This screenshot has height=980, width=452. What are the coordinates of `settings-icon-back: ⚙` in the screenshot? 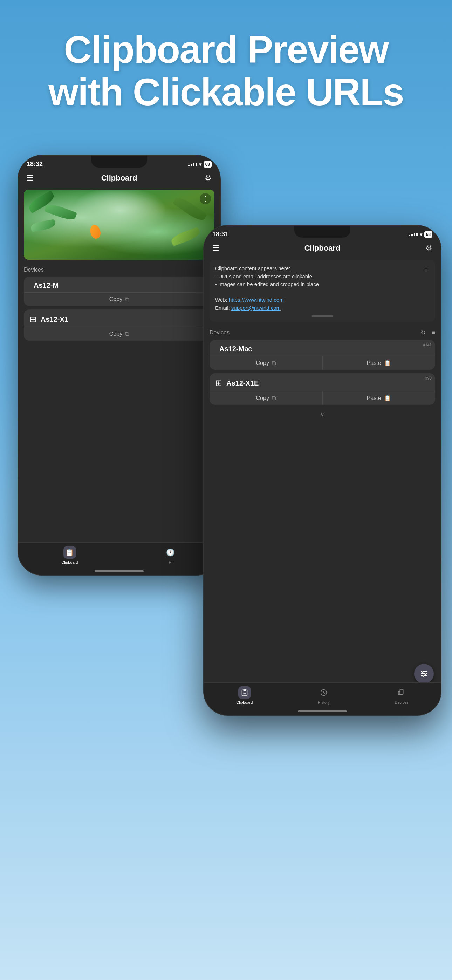 It's located at (208, 178).